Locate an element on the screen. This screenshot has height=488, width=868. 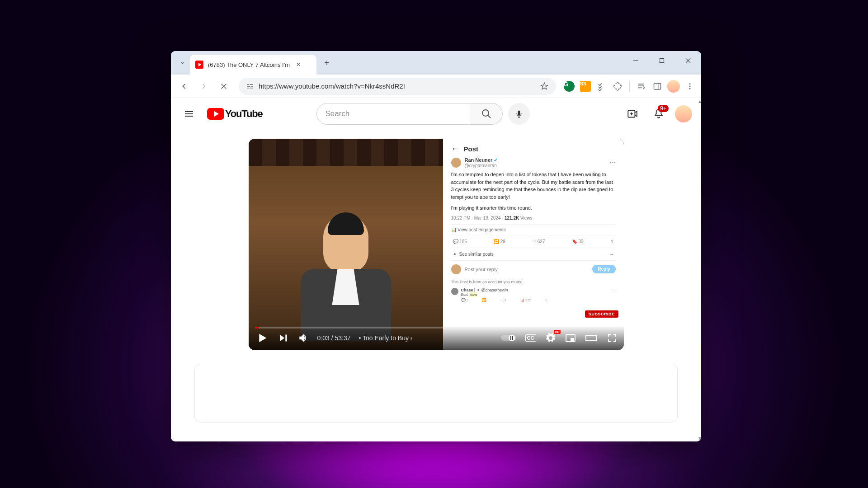
video-tweet-panel: ← Post Ran Neuner ✔ @cryptomanran ⋯ I'm … is located at coordinates (533, 244).